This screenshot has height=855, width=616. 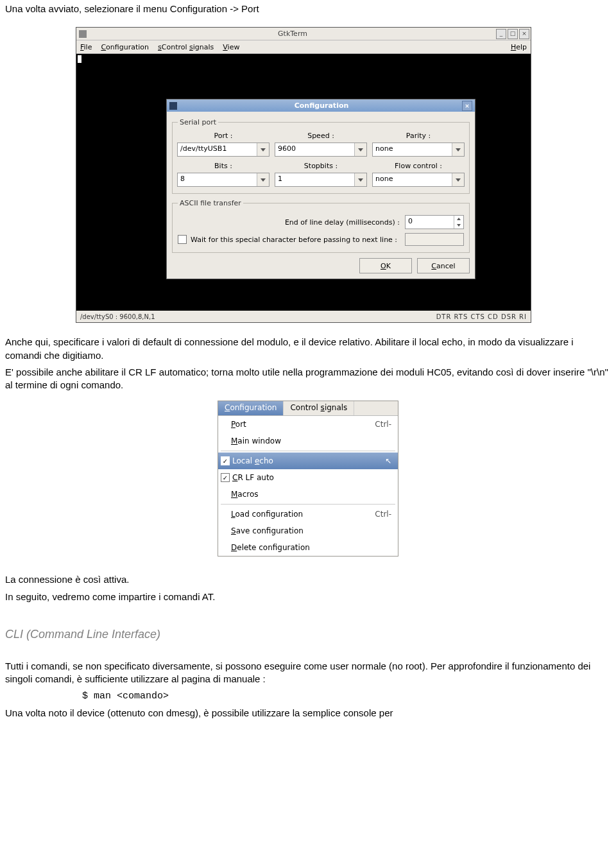 I want to click on flow-label: Flow control :, so click(x=418, y=166).